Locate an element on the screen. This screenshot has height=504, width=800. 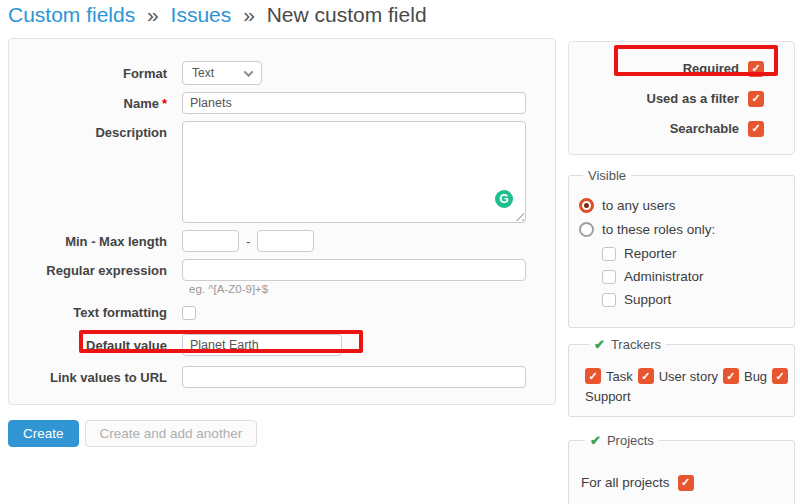
min-max-label: Min - Max length is located at coordinates (92, 242).